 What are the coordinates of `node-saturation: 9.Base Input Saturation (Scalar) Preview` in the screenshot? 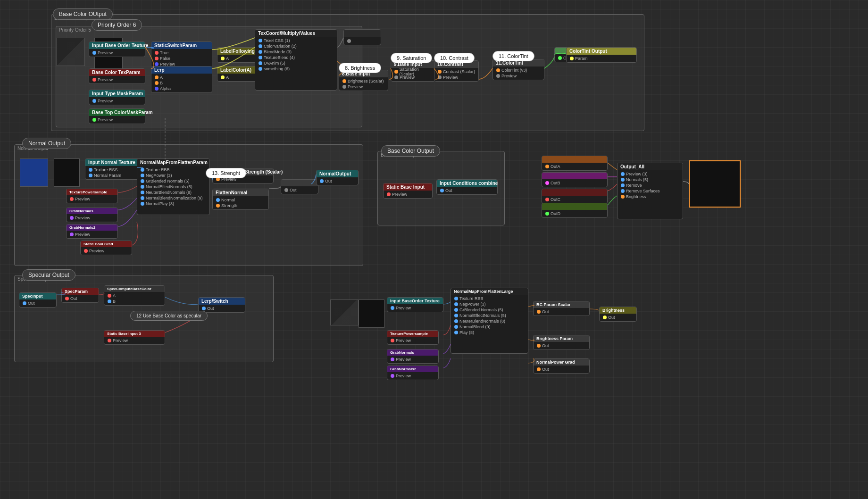 It's located at (413, 71).